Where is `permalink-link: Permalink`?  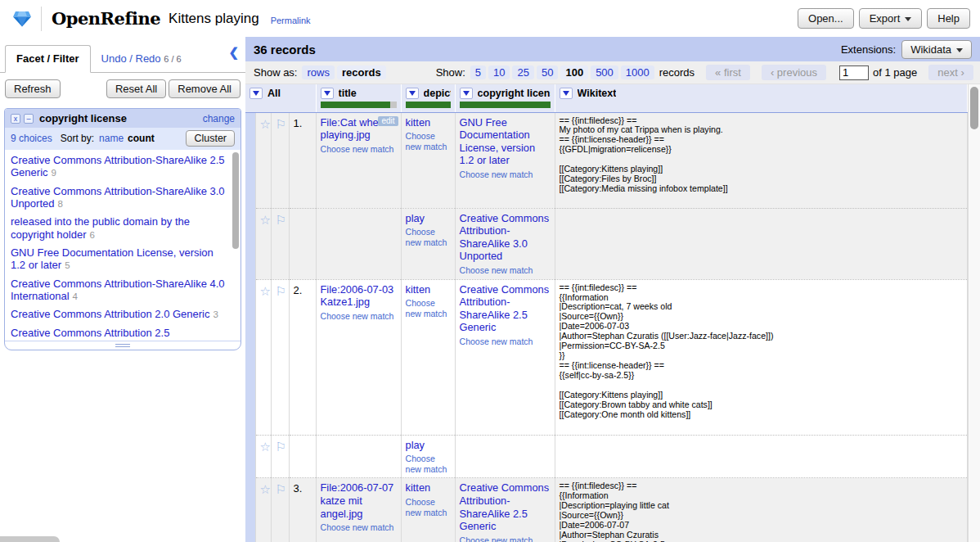
permalink-link: Permalink is located at coordinates (291, 20).